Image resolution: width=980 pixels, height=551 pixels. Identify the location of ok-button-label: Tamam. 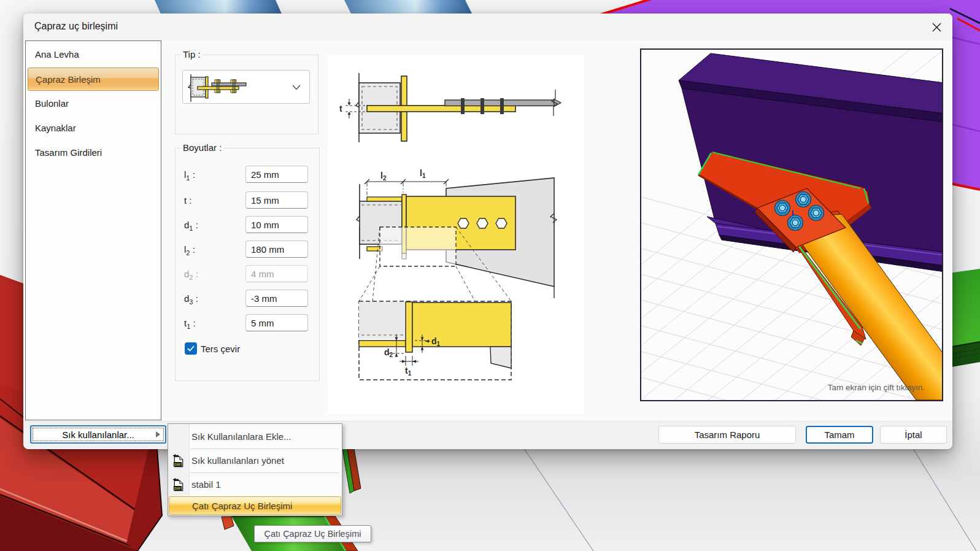
(839, 434).